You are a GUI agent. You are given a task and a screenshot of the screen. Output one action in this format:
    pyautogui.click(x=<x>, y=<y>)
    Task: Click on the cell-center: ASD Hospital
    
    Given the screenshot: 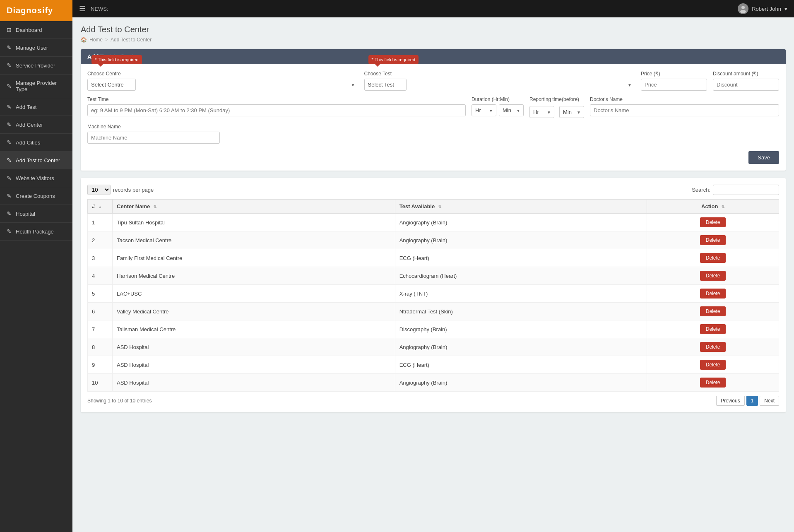 What is the action you would take?
    pyautogui.click(x=254, y=347)
    